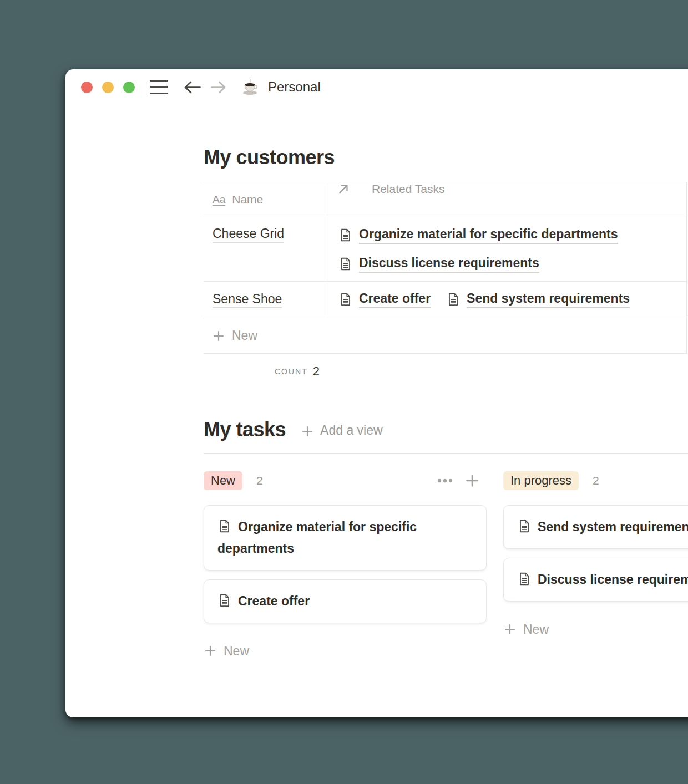 The height and width of the screenshot is (784, 688). I want to click on minimize-window-button, so click(108, 88).